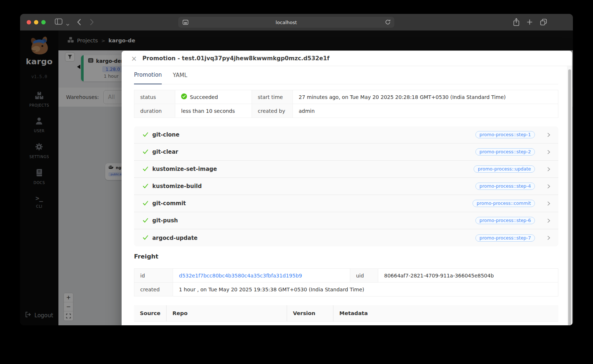  Describe the element at coordinates (150, 323) in the screenshot. I see `artifact-source-cell` at that location.